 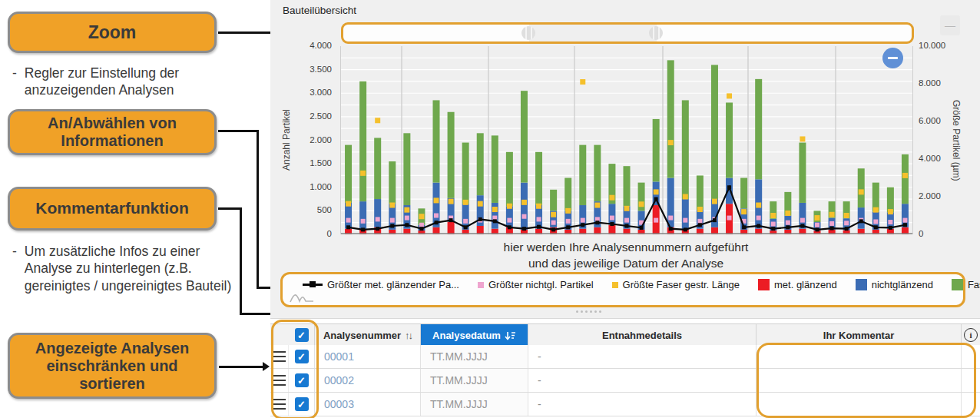 I want to click on slider-handle-right, so click(x=656, y=33).